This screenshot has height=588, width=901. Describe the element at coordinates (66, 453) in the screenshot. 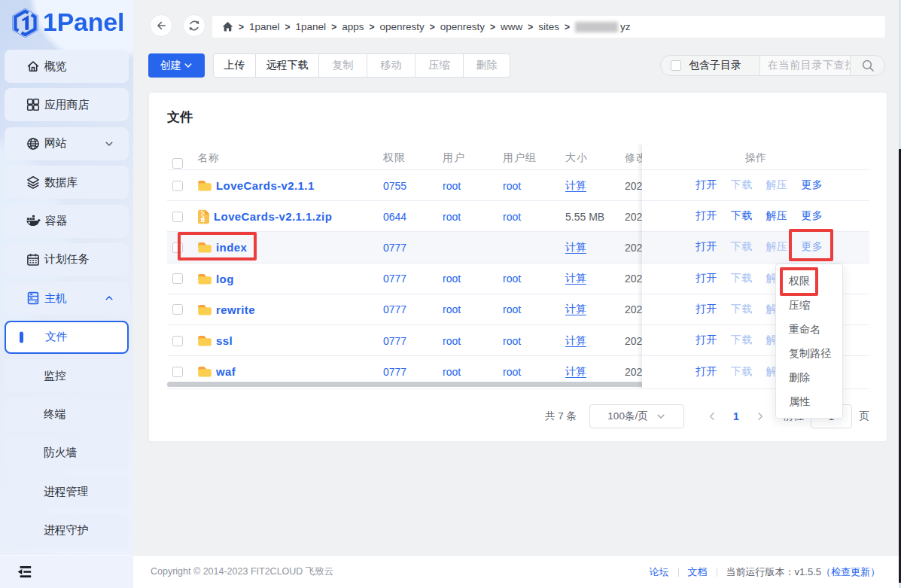

I see `sidebar-item-10: 防火墙` at that location.